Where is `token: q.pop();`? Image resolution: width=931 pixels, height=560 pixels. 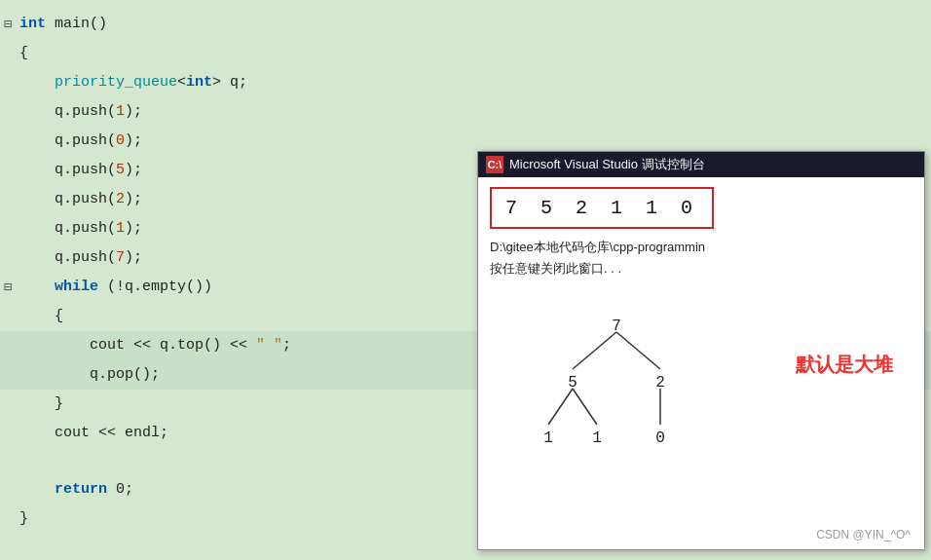
token: q.pop(); is located at coordinates (125, 374).